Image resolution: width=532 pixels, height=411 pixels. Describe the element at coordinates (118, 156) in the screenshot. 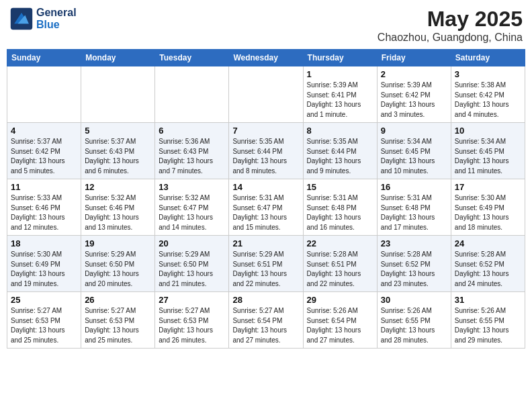

I see `day-info: Sunrise: 5:37 AM Sunset: 6:43 PM Dayligh…` at that location.